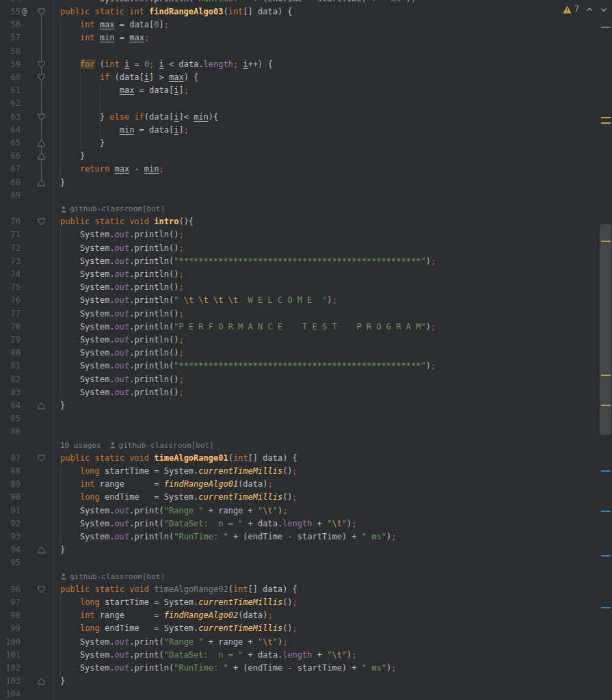 This screenshot has width=612, height=700. I want to click on line-number: 83, so click(10, 392).